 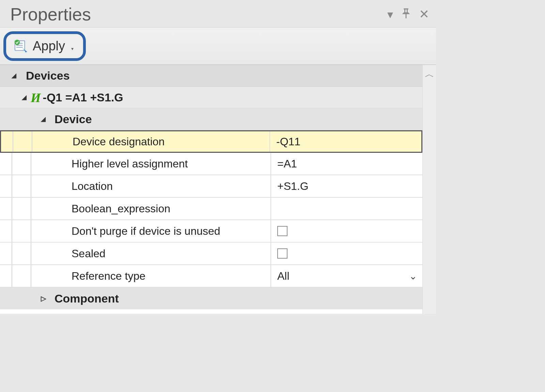 I want to click on pin-icon, so click(x=406, y=14).